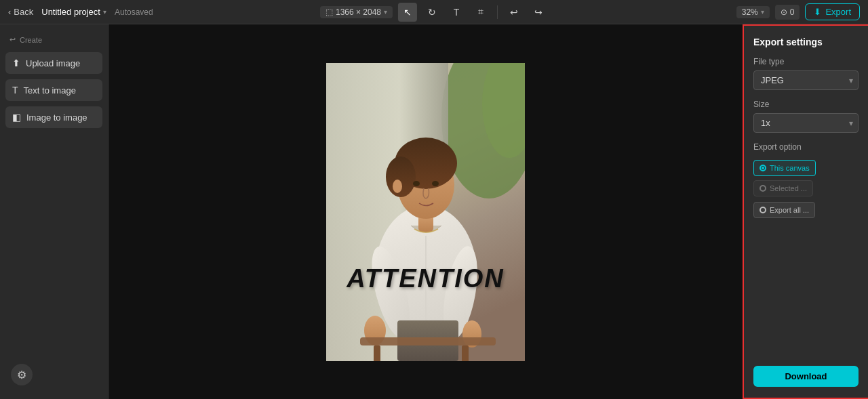 This screenshot has height=399, width=868. I want to click on redo-icon: ↪, so click(538, 12).